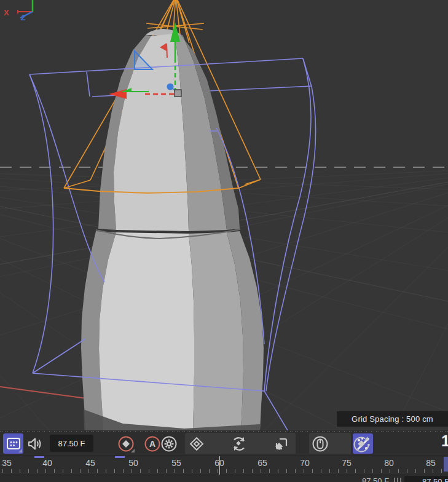 The width and height of the screenshot is (448, 482). What do you see at coordinates (34, 444) in the screenshot?
I see `sound-button` at bounding box center [34, 444].